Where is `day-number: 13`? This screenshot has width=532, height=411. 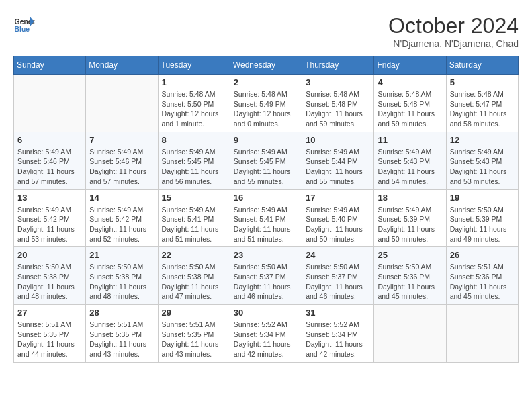 day-number: 13 is located at coordinates (50, 197).